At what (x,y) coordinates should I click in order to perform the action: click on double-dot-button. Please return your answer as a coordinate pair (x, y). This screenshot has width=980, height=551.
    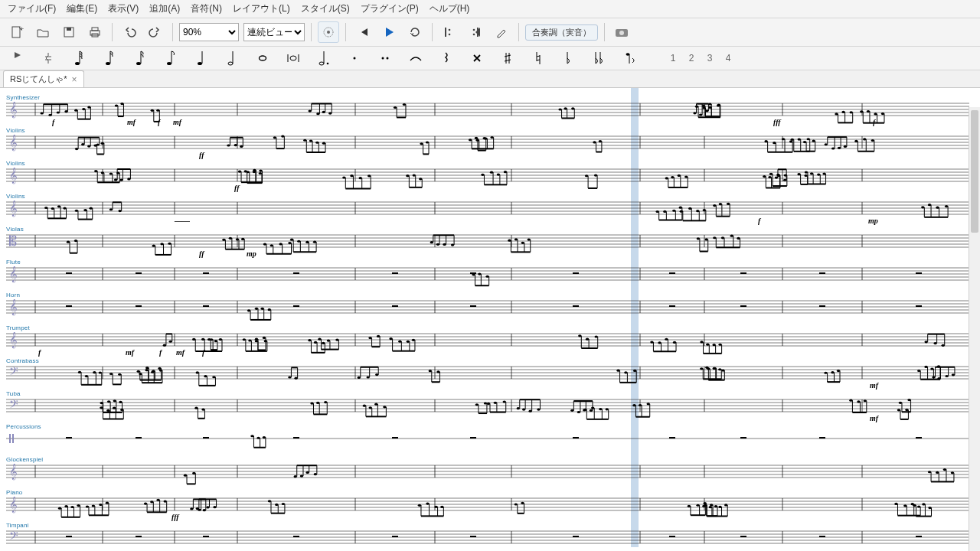
    Looking at the image, I should click on (385, 58).